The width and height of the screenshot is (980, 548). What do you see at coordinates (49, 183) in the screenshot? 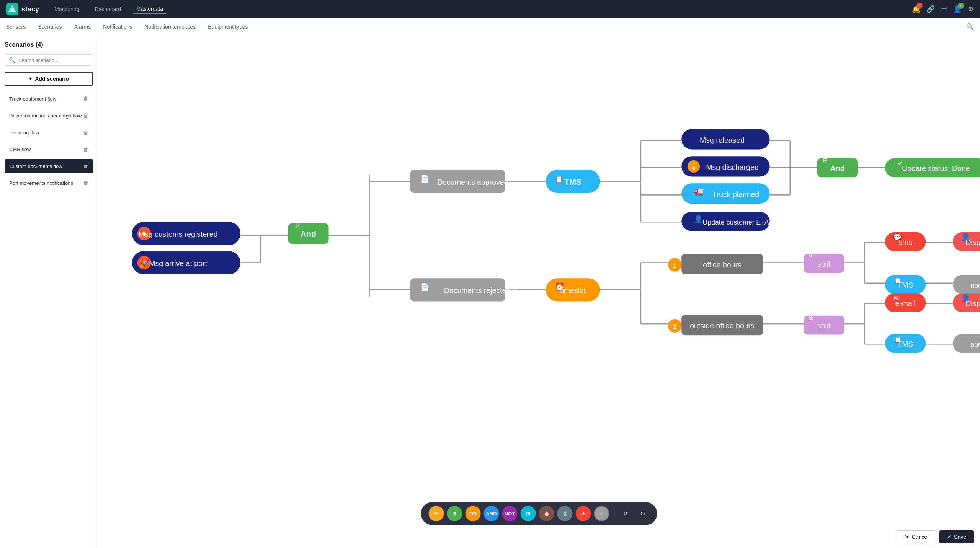
I see `scenario-item-port-movements: Port movements notifications 🗑` at bounding box center [49, 183].